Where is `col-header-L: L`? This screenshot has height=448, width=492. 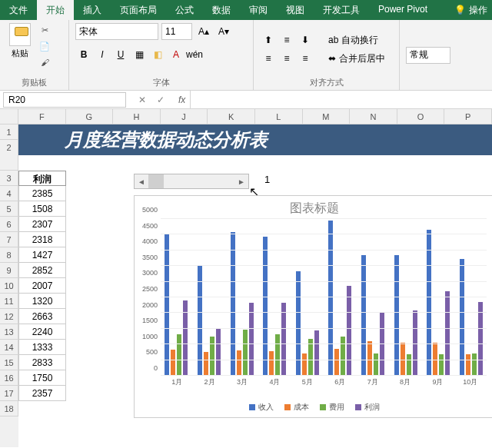
col-header-L: L is located at coordinates (279, 117).